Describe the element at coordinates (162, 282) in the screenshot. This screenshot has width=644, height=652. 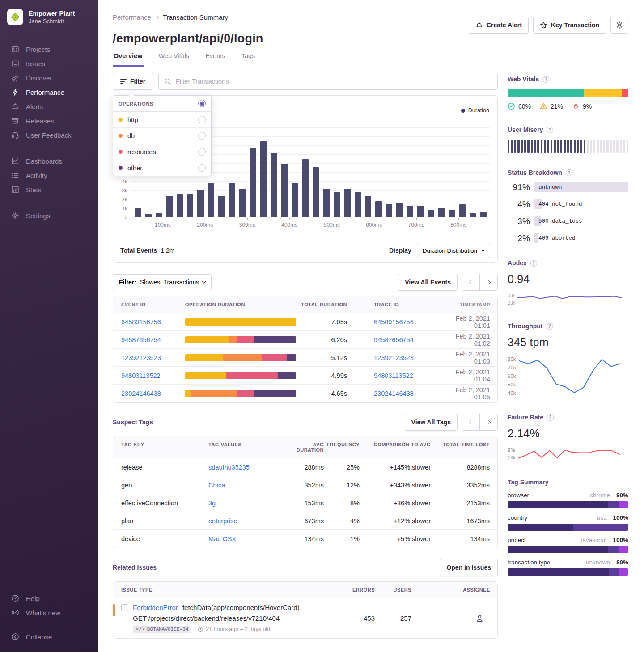
I see `events-filter-dropdown: Filter: Slowest Transactions` at that location.